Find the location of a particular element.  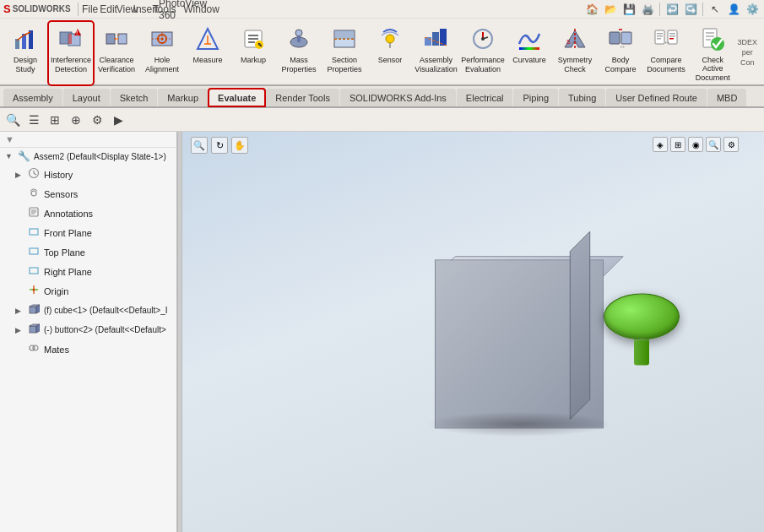

menu-file: File is located at coordinates (90, 9).